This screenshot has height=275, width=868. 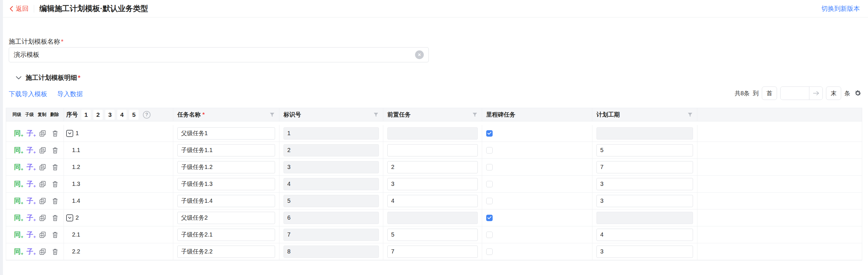 What do you see at coordinates (376, 115) in the screenshot?
I see `wbs-id-filter-icon` at bounding box center [376, 115].